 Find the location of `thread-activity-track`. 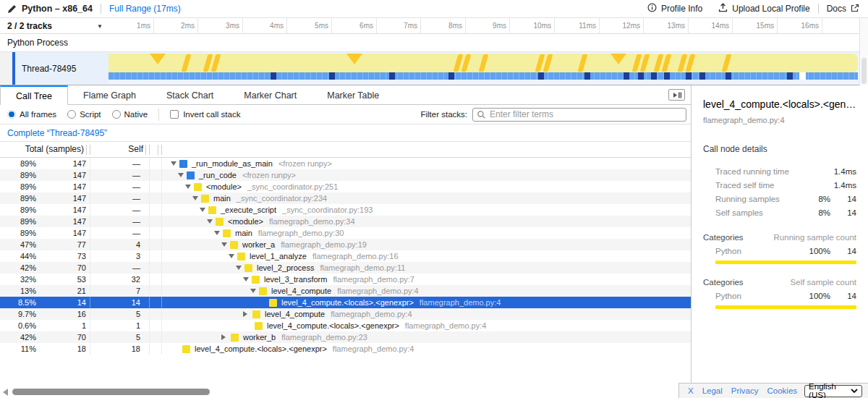

thread-activity-track is located at coordinates (484, 68).